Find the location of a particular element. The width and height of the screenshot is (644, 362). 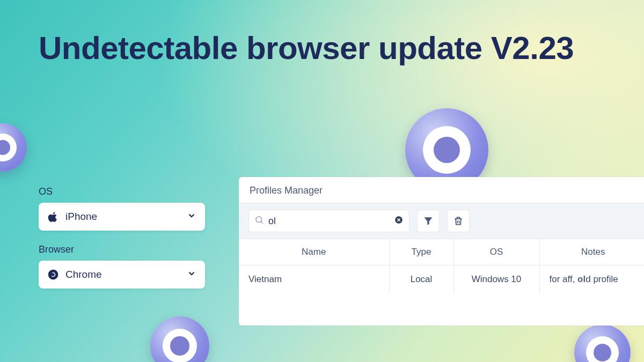

col-header-os: OS is located at coordinates (496, 252).